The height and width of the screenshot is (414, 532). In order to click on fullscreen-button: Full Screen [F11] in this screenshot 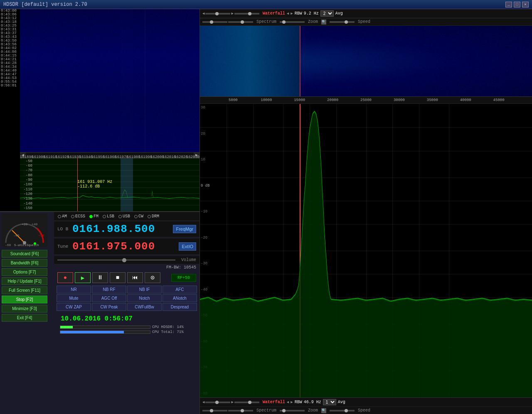, I will do `click(25, 290)`.